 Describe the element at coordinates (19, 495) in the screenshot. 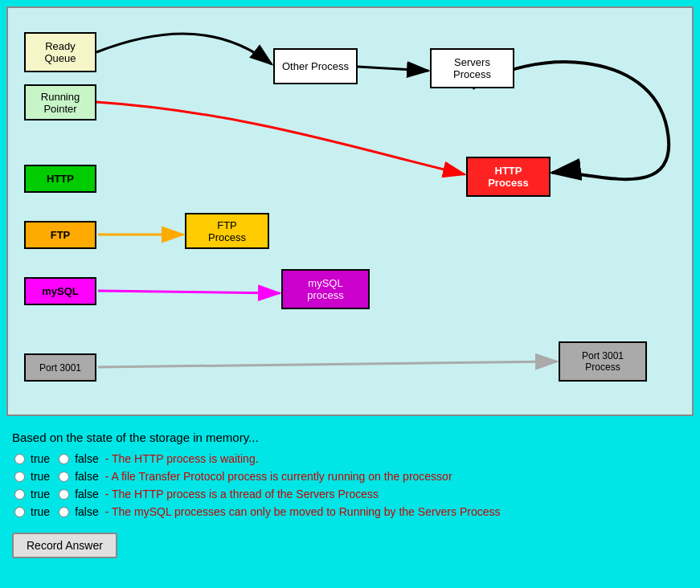

I see `opt3-true-radio` at that location.